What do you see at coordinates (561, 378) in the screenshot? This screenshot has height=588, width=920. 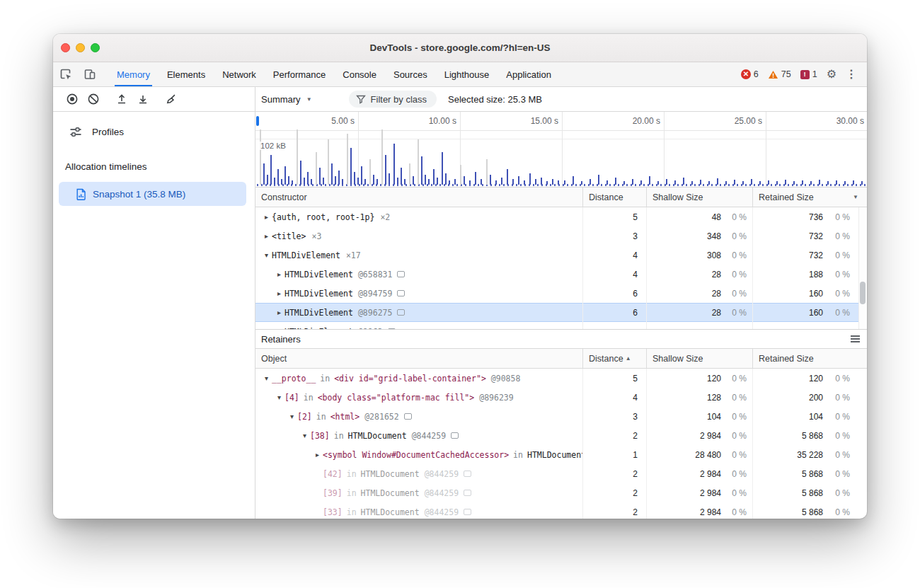 I see `retainer-row: ▾__proto__in<div id="grid-label-containe…` at bounding box center [561, 378].